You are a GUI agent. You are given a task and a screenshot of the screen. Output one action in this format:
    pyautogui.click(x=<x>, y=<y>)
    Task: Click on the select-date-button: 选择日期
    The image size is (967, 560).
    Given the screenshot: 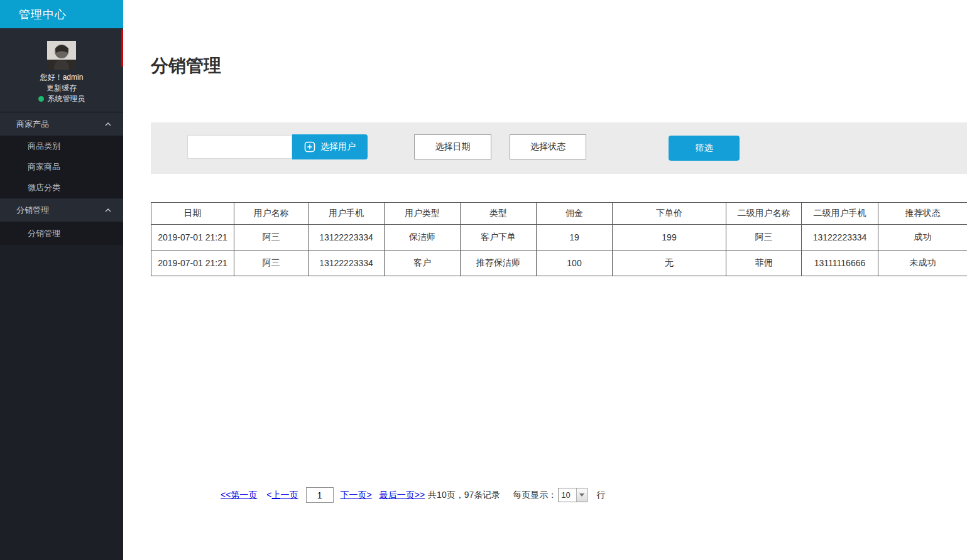 What is the action you would take?
    pyautogui.click(x=452, y=147)
    